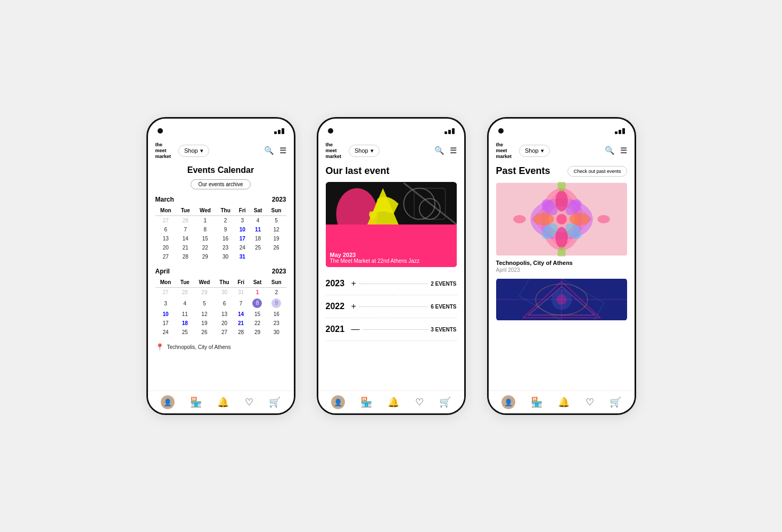 The width and height of the screenshot is (782, 532). What do you see at coordinates (194, 151) in the screenshot?
I see `shop-button-1: Shop ▾` at bounding box center [194, 151].